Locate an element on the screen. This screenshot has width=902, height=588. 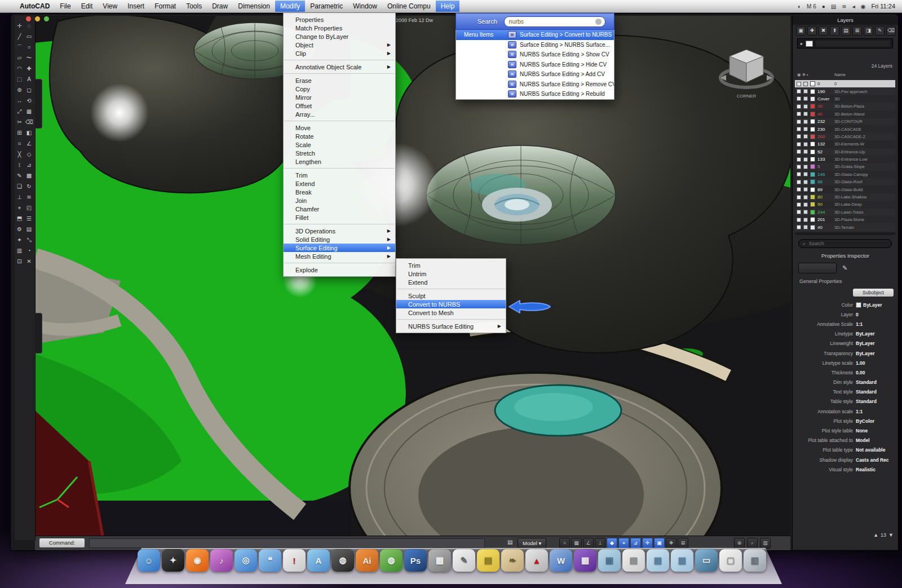
command-input is located at coordinates (287, 543).